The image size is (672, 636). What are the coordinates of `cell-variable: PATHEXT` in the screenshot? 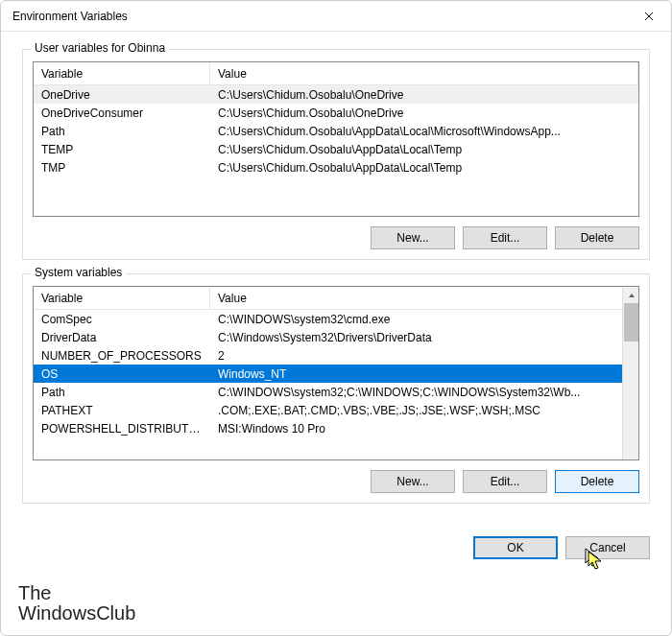 It's located at (122, 411).